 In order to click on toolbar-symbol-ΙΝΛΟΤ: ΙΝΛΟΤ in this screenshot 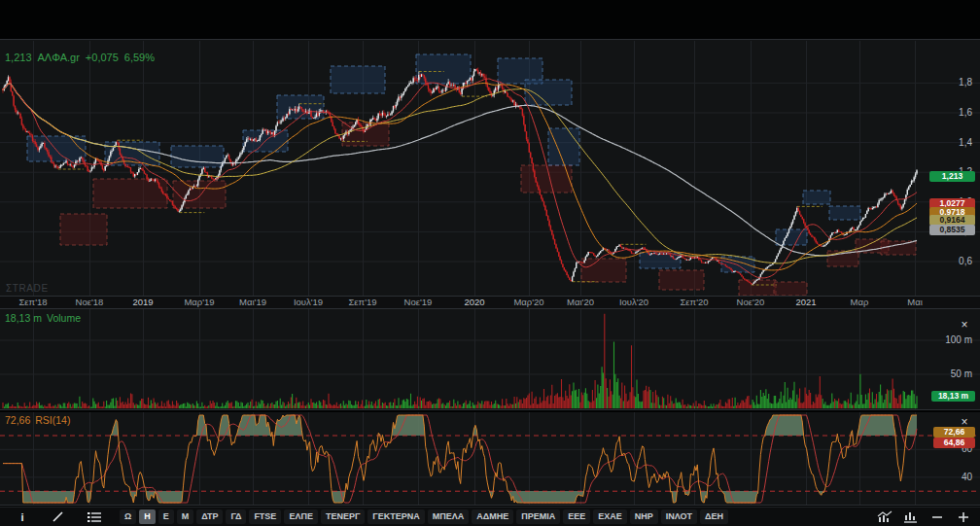, I will do `click(679, 517)`.